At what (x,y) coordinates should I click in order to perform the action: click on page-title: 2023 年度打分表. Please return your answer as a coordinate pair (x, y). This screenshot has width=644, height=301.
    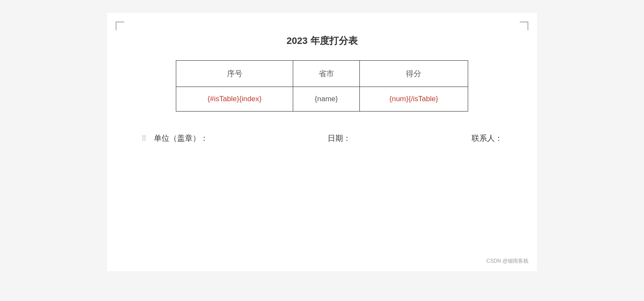
    Looking at the image, I should click on (322, 41).